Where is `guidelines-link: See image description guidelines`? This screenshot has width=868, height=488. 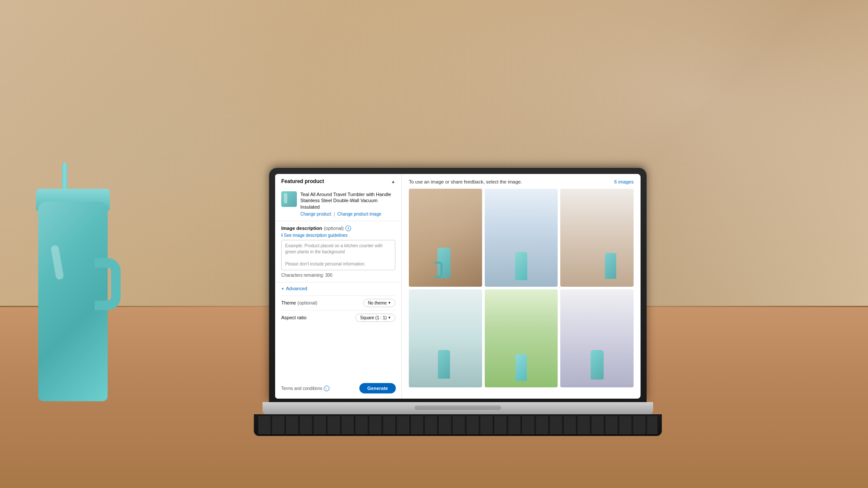
guidelines-link: See image description guidelines is located at coordinates (339, 235).